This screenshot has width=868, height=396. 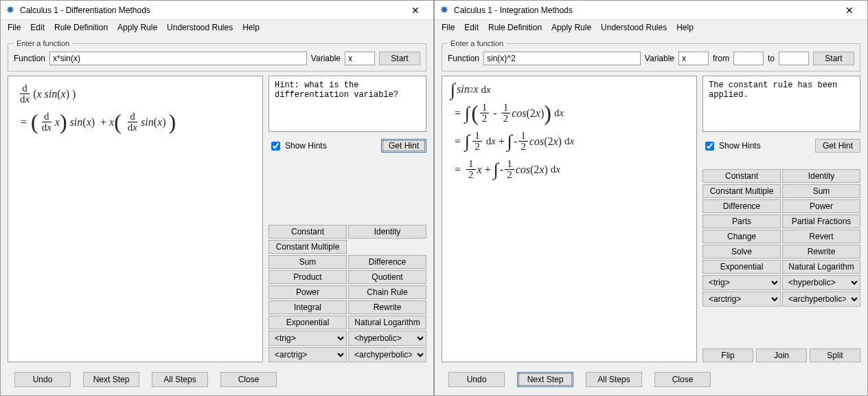 I want to click on to-input, so click(x=794, y=58).